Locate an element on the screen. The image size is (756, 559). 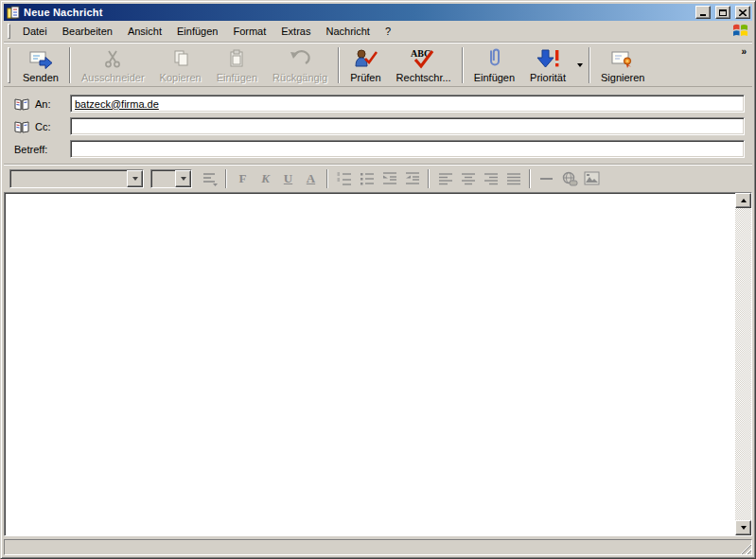
subject-input is located at coordinates (407, 149).